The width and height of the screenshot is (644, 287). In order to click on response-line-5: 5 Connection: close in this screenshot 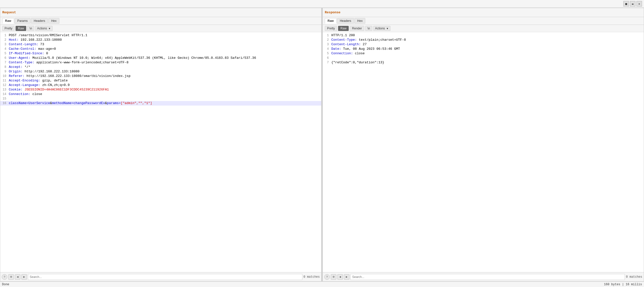, I will do `click(483, 54)`.